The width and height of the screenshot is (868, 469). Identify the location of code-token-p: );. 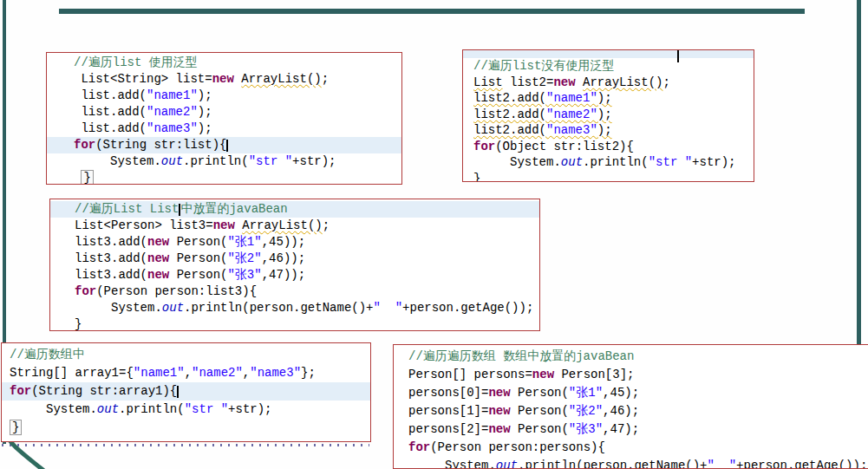
(205, 95).